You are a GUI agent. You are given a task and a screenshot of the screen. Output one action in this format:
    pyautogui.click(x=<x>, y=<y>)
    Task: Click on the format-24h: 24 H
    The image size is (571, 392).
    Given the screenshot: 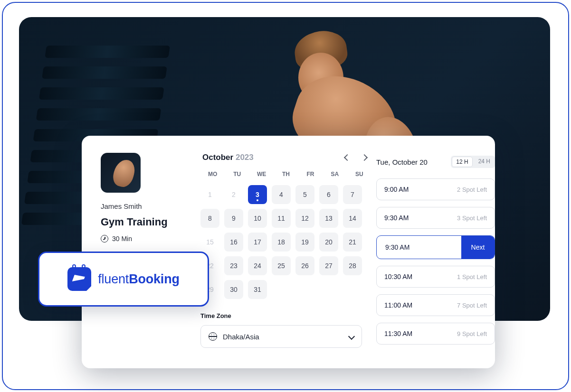 What is the action you would take?
    pyautogui.click(x=485, y=162)
    